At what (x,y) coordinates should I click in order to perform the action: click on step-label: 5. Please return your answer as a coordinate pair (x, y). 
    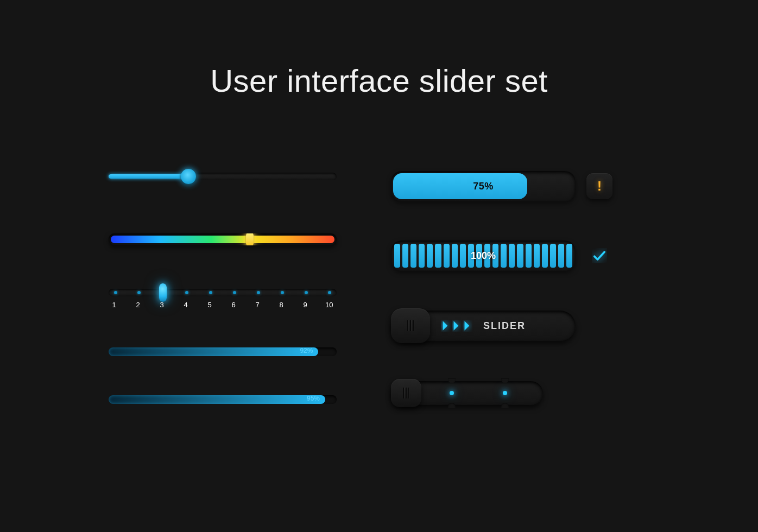
    Looking at the image, I should click on (210, 305).